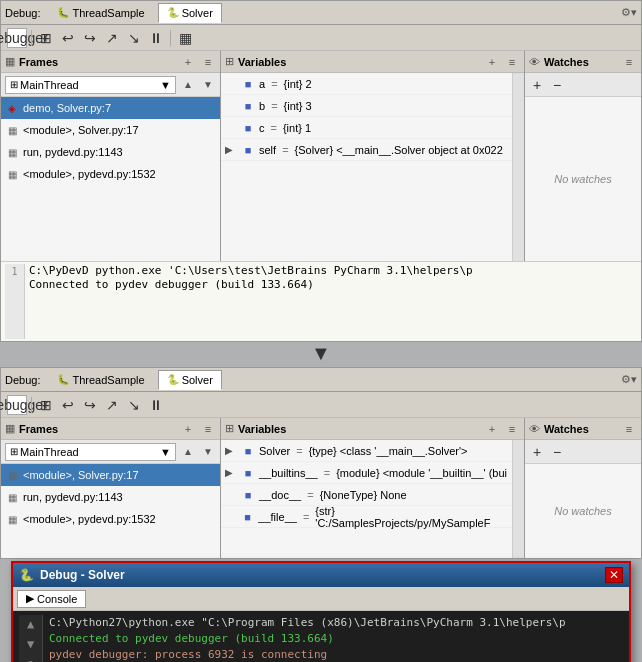 This screenshot has width=642, height=662. What do you see at coordinates (231, 450) in the screenshot?
I see `var-expand-Solver: ▶` at bounding box center [231, 450].